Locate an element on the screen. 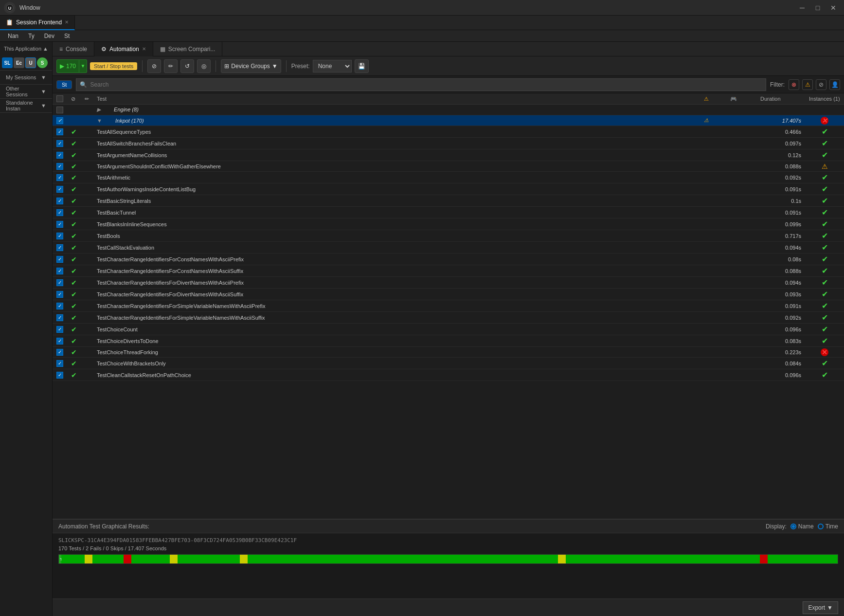  sidebar-tab-s: S is located at coordinates (42, 63).